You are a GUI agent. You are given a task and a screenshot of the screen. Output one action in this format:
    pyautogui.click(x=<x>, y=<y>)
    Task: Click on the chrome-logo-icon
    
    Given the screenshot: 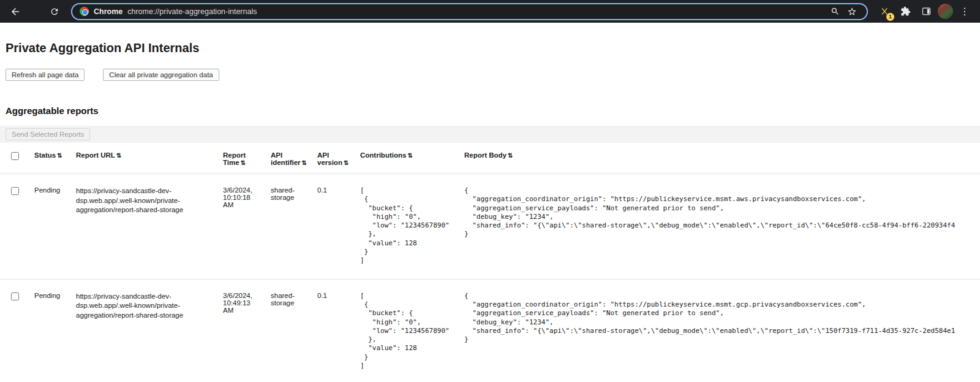 What is the action you would take?
    pyautogui.click(x=85, y=11)
    